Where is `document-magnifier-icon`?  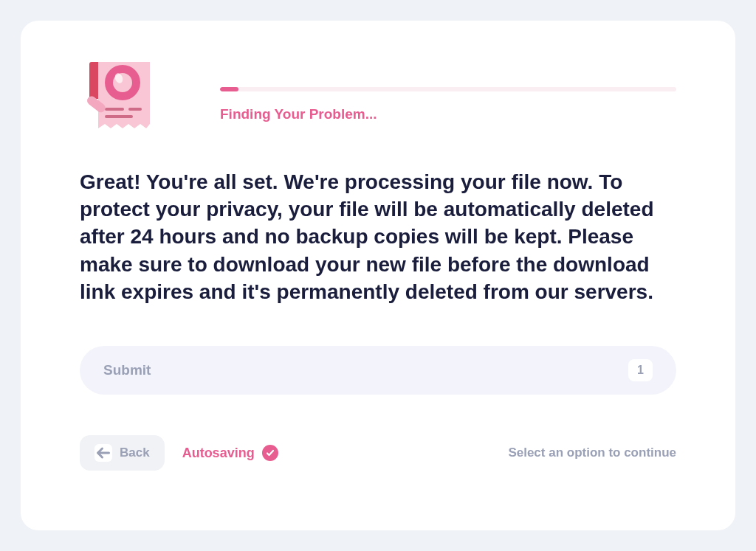 document-magnifier-icon is located at coordinates (120, 98).